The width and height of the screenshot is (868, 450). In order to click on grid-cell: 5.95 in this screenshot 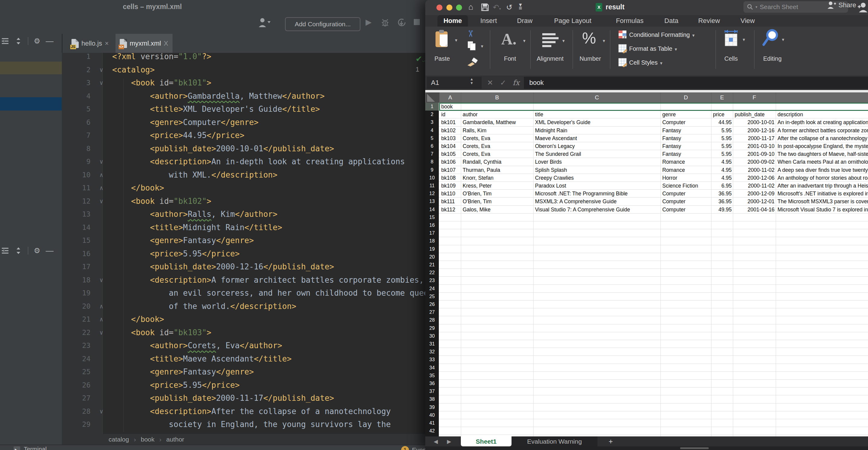, I will do `click(722, 154)`.